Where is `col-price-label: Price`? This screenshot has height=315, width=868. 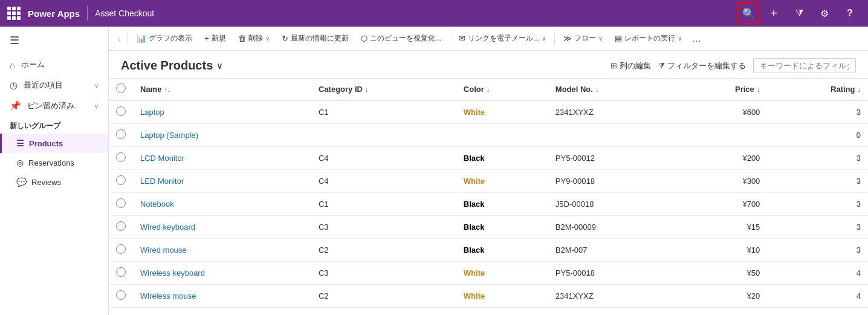
col-price-label: Price is located at coordinates (745, 89).